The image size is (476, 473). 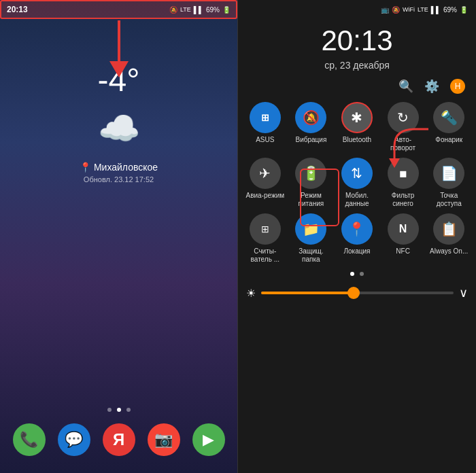 I want to click on brightness-expand-icon: ∨, so click(x=464, y=293).